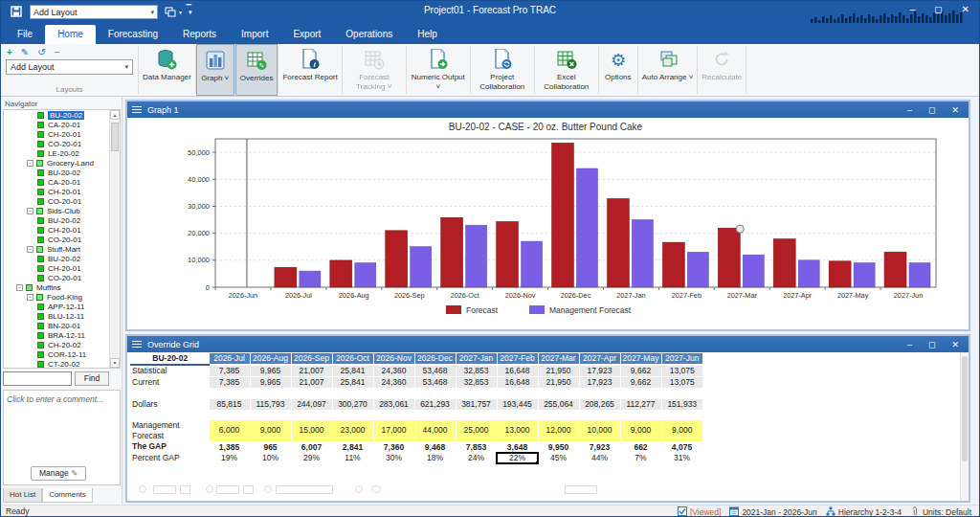 Image resolution: width=980 pixels, height=517 pixels. Describe the element at coordinates (61, 399) in the screenshot. I see `comment-placeholder: Click to enter a comment...` at that location.